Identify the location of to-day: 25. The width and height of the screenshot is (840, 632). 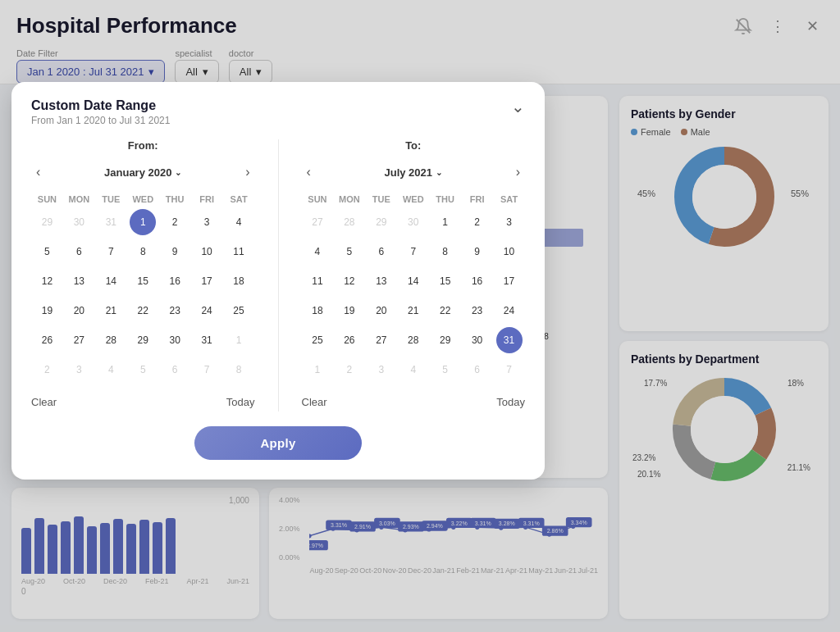
(317, 340).